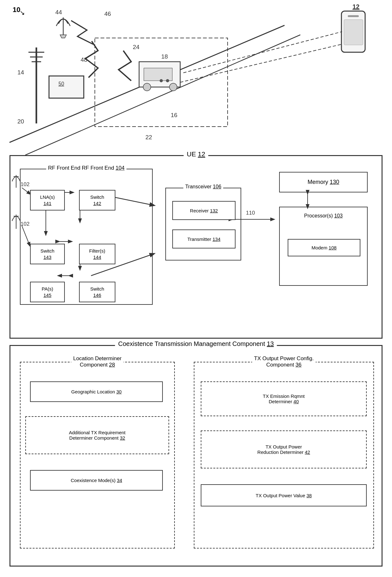  What do you see at coordinates (323, 216) in the screenshot?
I see `processor-title: Processor(s) 103` at bounding box center [323, 216].